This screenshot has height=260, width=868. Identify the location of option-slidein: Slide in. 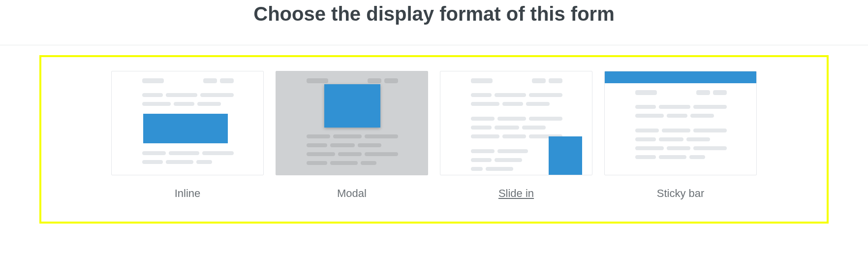
(516, 135).